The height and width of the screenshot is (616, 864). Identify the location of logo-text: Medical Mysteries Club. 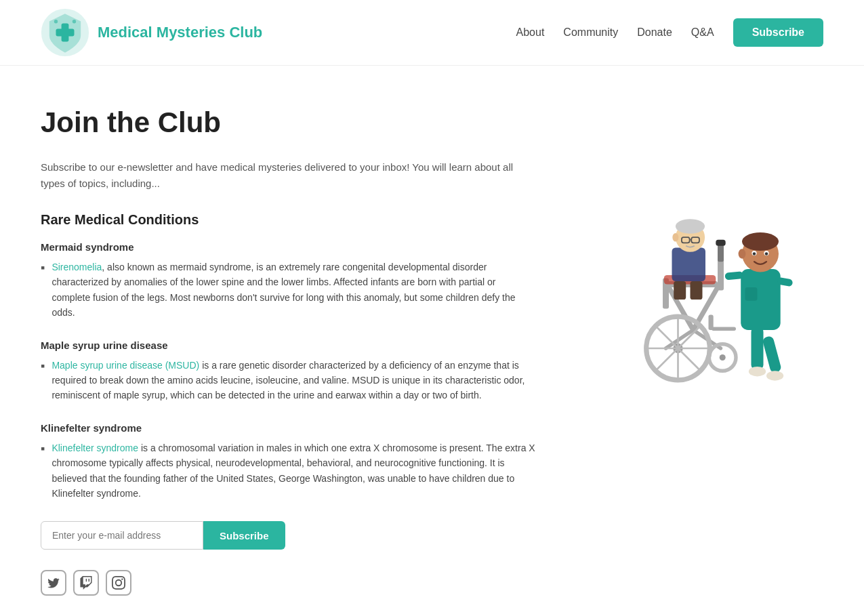
(180, 33).